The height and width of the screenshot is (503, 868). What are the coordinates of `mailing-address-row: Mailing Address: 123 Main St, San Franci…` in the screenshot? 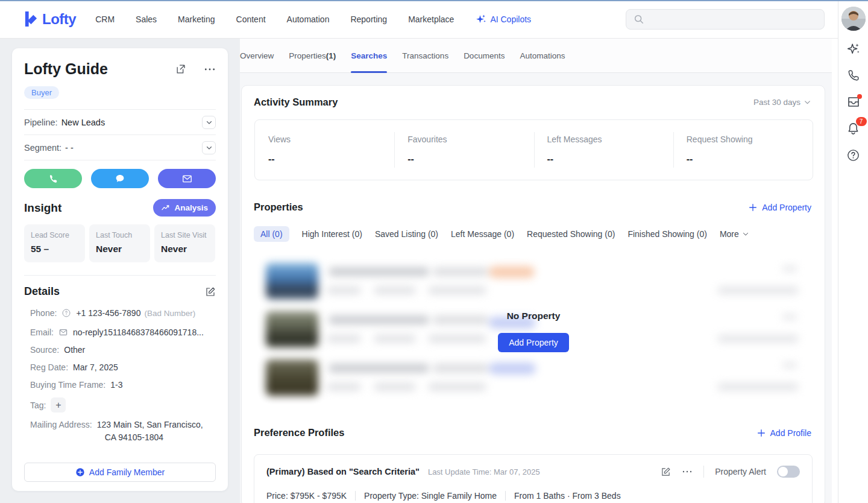 It's located at (123, 431).